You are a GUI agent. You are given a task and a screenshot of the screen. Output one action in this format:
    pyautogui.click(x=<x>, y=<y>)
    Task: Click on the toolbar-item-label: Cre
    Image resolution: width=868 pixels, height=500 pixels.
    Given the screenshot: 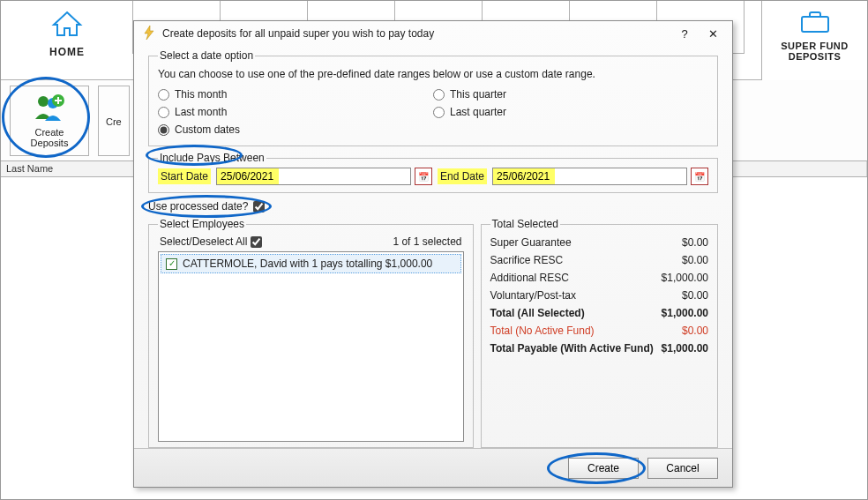 What is the action you would take?
    pyautogui.click(x=114, y=122)
    